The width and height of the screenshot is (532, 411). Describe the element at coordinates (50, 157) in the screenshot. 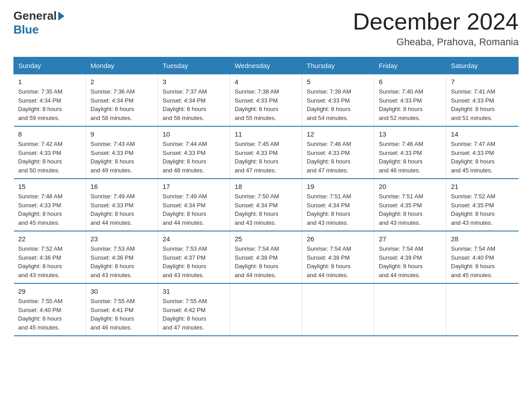

I see `day-info: Sunrise: 7:42 AM Sunset: 4:33 PM Dayligh…` at that location.